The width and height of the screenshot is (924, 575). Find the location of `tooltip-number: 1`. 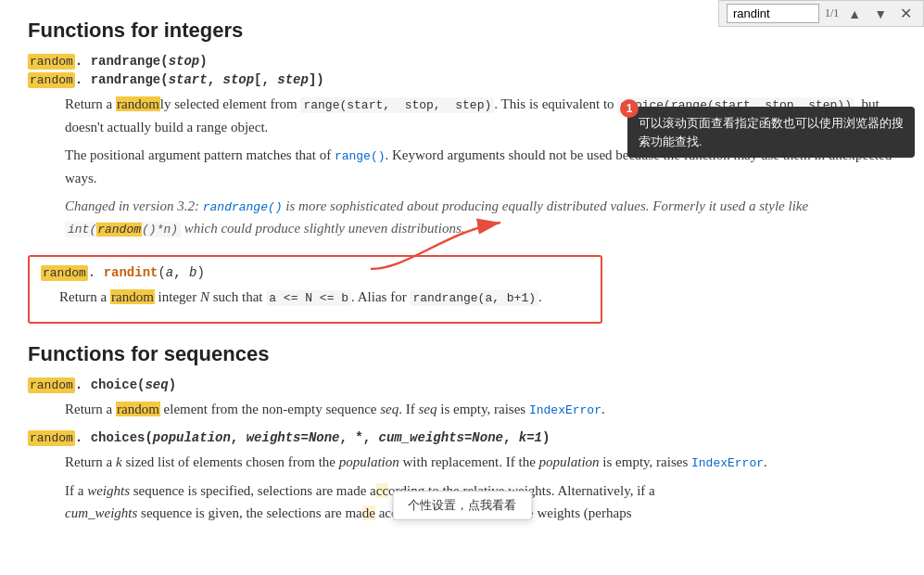

tooltip-number: 1 is located at coordinates (629, 109).